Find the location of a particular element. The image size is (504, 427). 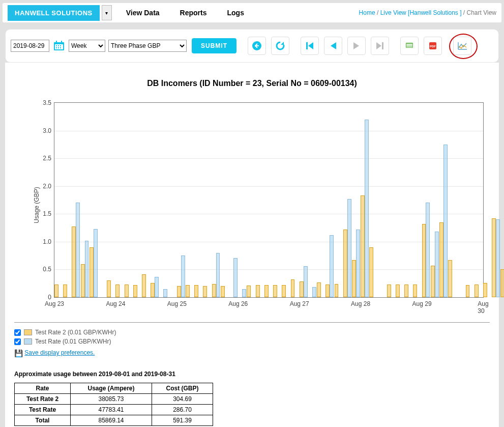

th-cost: Cost (GBP) is located at coordinates (183, 389).